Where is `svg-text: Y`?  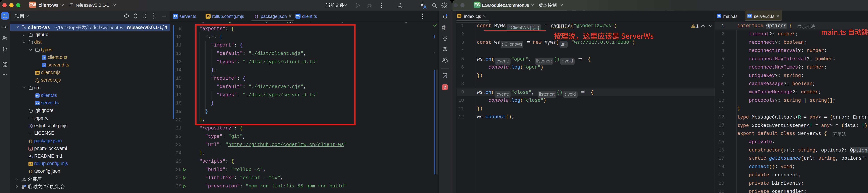 svg-text: Y is located at coordinates (30, 149).